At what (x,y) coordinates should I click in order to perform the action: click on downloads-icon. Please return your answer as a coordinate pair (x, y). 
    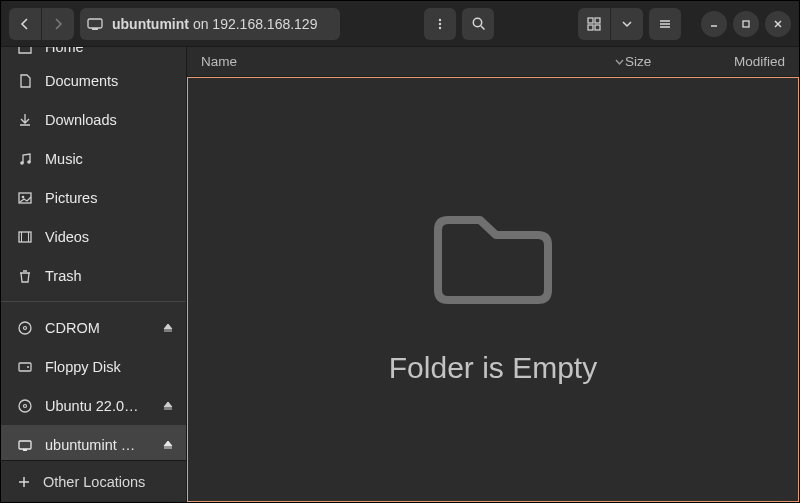
    Looking at the image, I should click on (25, 120).